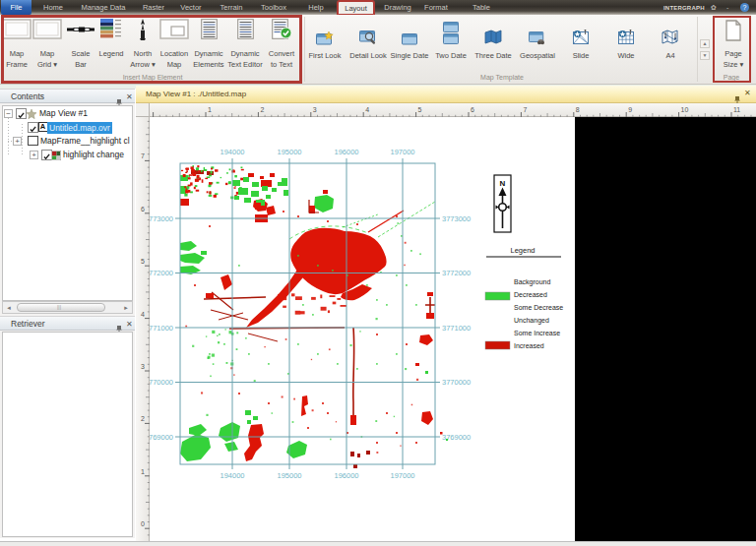 The width and height of the screenshot is (756, 546). What do you see at coordinates (537, 333) in the screenshot?
I see `svg-text: Some Increase` at bounding box center [537, 333].